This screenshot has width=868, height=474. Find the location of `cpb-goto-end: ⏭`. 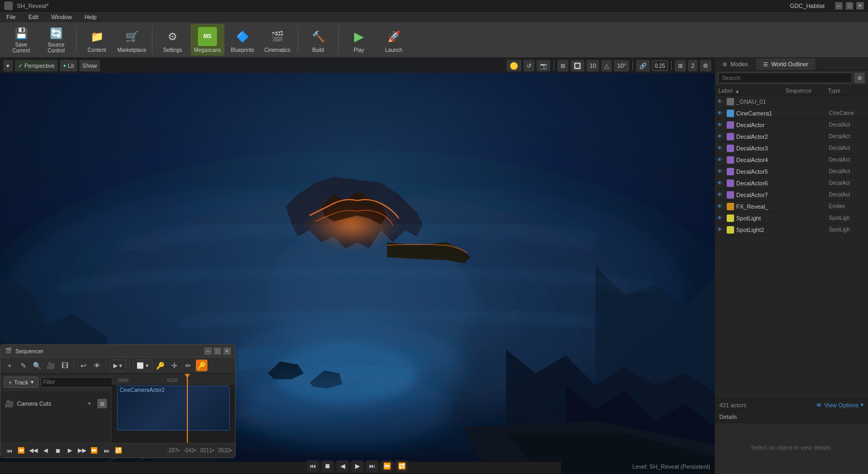

cpb-goto-end: ⏭ is located at coordinates (372, 466).